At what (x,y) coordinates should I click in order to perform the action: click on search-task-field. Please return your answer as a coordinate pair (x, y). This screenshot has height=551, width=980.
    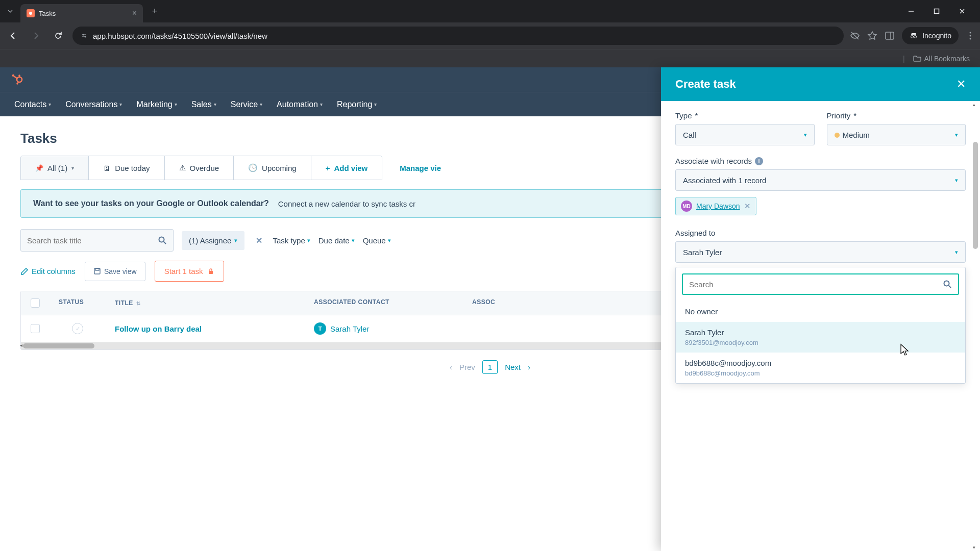
    Looking at the image, I should click on (90, 241).